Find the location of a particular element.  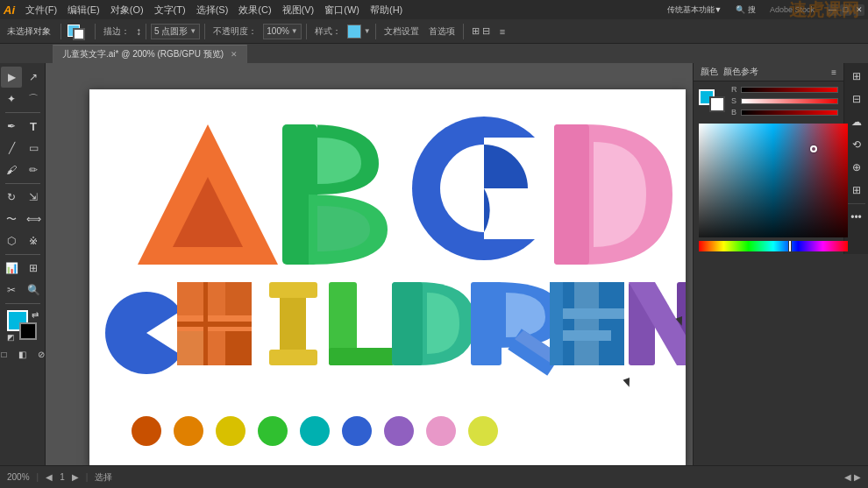

dot-pink is located at coordinates (441, 431).